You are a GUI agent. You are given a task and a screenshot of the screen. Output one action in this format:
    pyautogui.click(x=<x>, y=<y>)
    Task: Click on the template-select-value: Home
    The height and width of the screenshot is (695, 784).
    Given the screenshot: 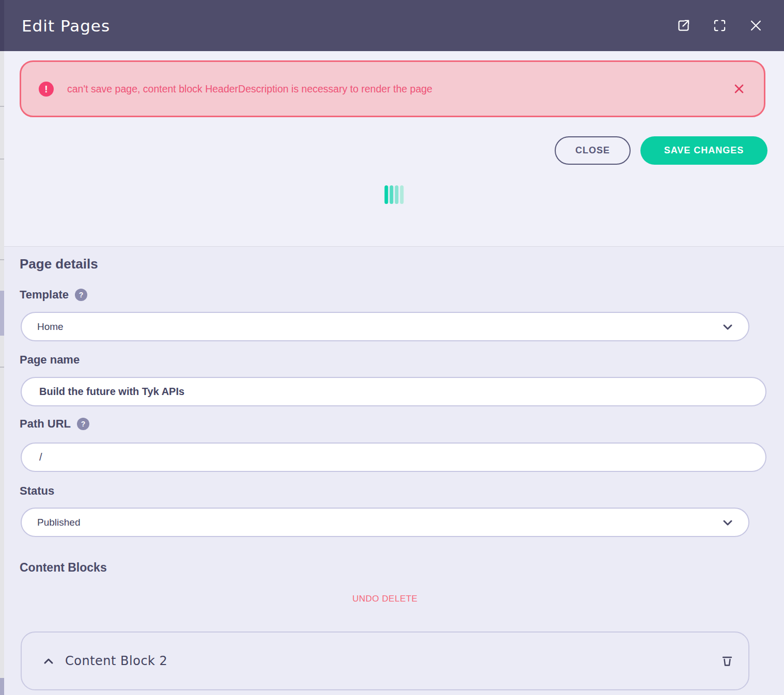 What is the action you would take?
    pyautogui.click(x=51, y=327)
    